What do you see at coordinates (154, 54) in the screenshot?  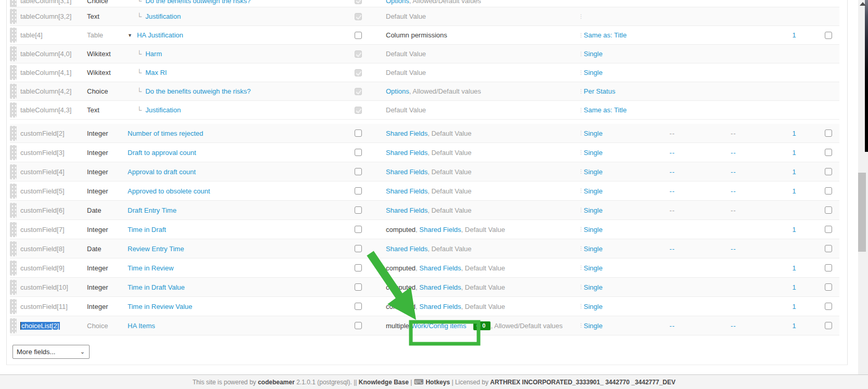 I see `field-name-link: Harm` at bounding box center [154, 54].